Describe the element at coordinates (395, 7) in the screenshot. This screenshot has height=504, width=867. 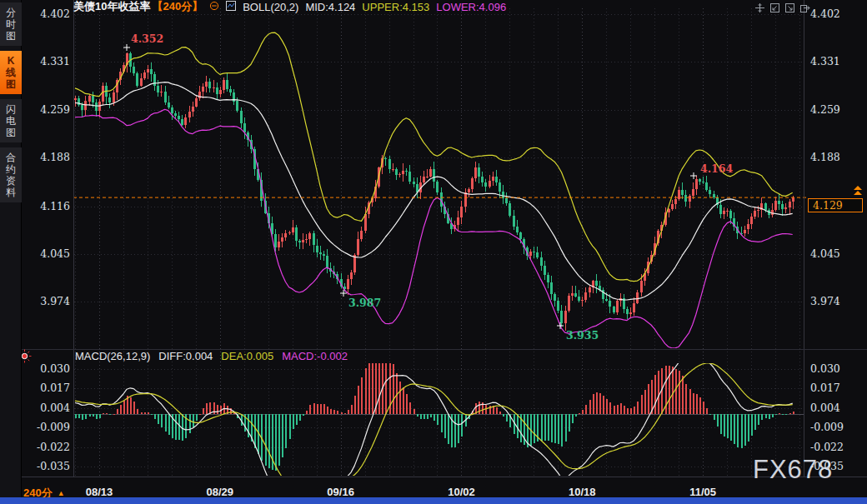
I see `boll-upper-value: UPPER:4.153` at that location.